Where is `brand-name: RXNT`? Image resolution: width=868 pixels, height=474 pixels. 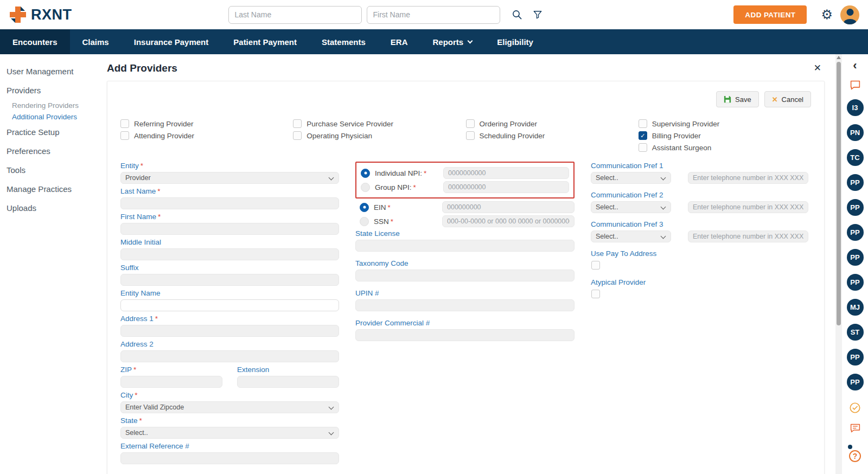
brand-name: RXNT is located at coordinates (52, 15).